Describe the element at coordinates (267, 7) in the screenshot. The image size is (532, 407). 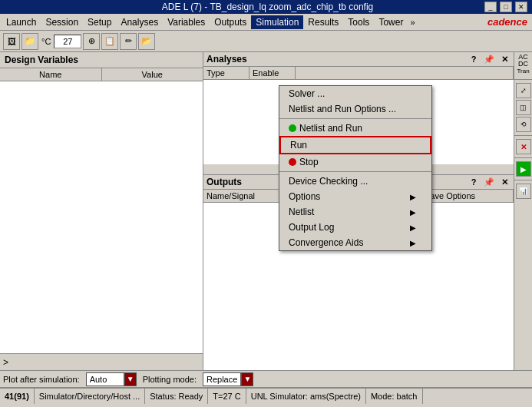
I see `window-title: ADE L (7) - TB_design_lq zoom_adc_chip_t…` at that location.